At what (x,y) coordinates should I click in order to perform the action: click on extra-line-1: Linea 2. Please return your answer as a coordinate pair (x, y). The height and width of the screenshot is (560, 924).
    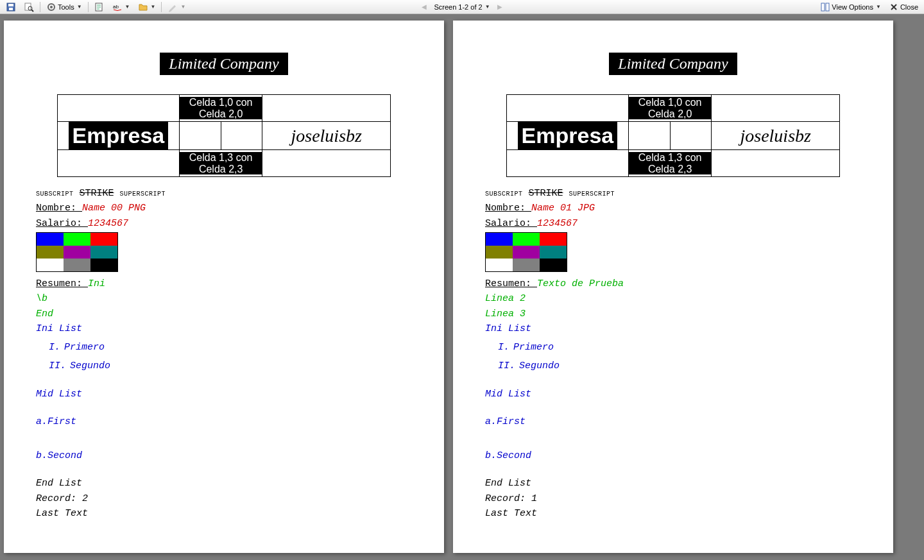
    Looking at the image, I should click on (673, 299).